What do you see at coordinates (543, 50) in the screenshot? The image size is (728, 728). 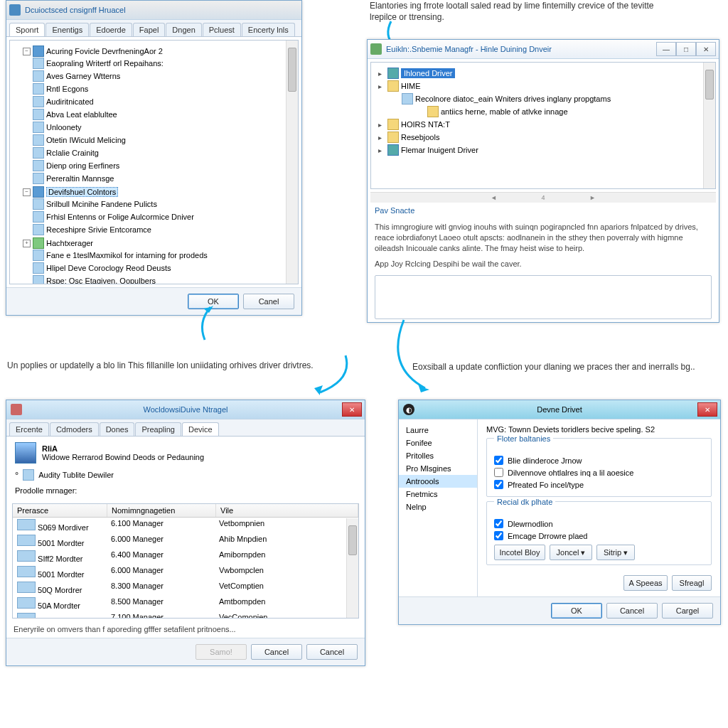 I see `titlebar: Euikln:.Snbemie Managfr - Hinle Duining …` at bounding box center [543, 50].